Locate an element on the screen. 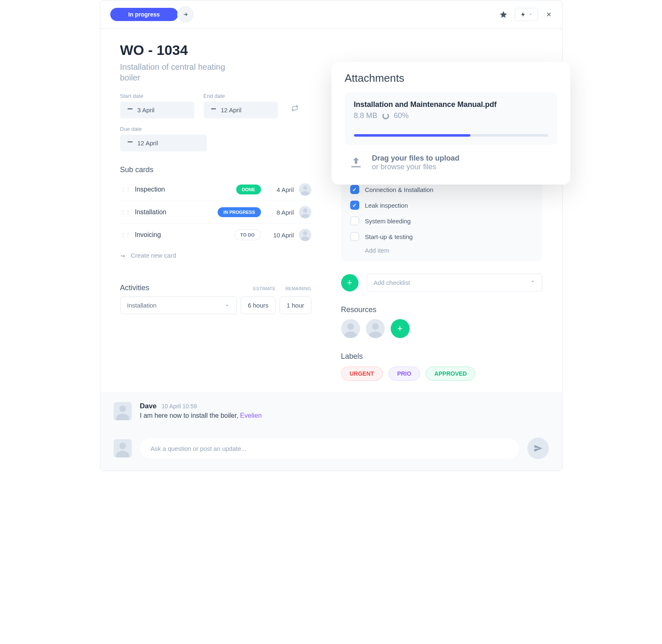 Image resolution: width=662 pixels, height=644 pixels. comment-avatar is located at coordinates (123, 411).